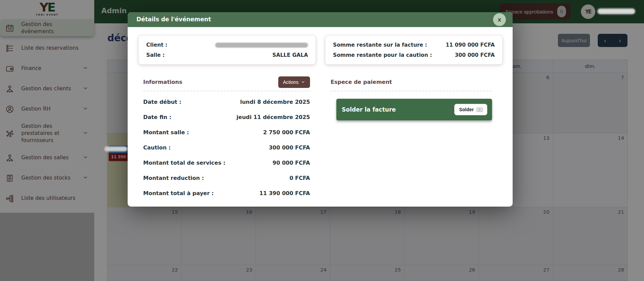 The image size is (644, 281). Describe the element at coordinates (320, 20) in the screenshot. I see `modal-header: Détails de l'événement X` at that location.